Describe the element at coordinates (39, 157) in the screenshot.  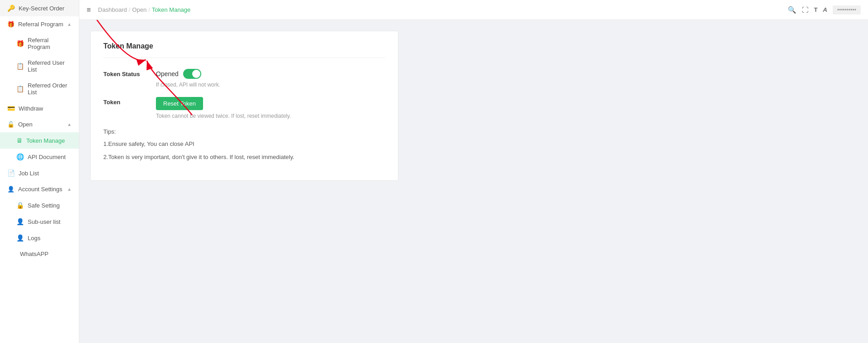
I see `sidebar-item-api-document: 🌐 API Document` at that location.